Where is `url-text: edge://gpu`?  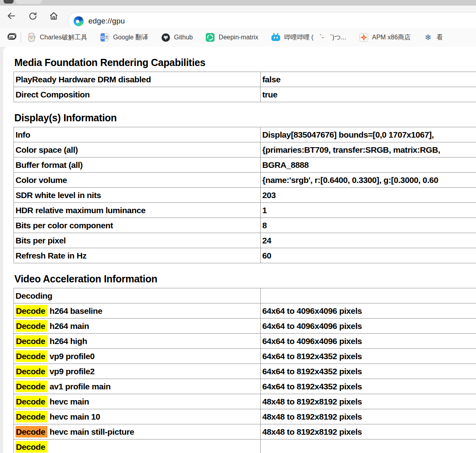 url-text: edge://gpu is located at coordinates (107, 21).